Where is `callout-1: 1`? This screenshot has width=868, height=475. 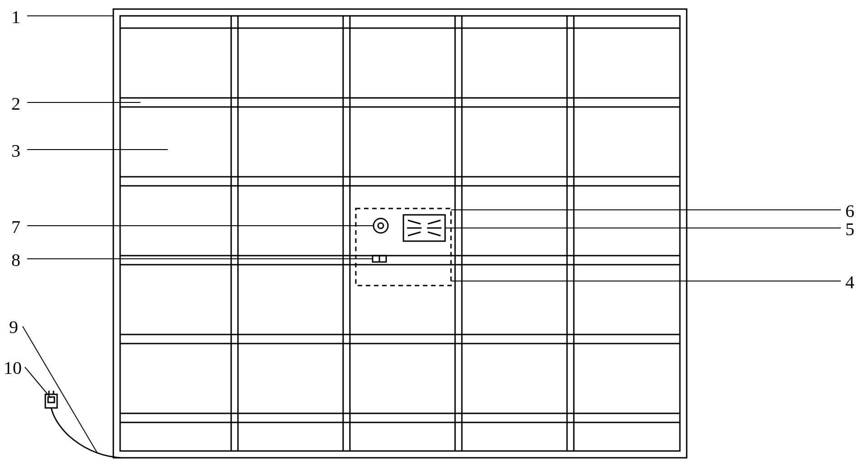 callout-1: 1 is located at coordinates (16, 17).